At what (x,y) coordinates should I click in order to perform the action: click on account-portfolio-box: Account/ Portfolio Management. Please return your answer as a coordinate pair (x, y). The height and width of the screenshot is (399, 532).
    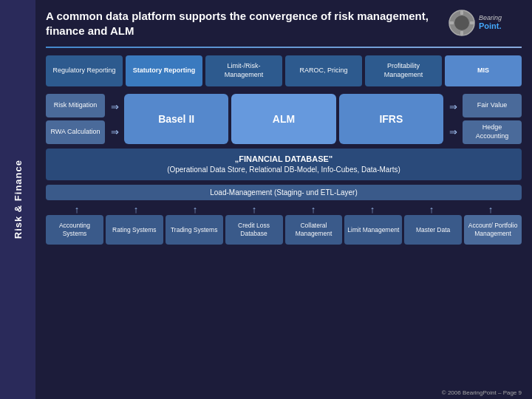
    Looking at the image, I should click on (493, 230).